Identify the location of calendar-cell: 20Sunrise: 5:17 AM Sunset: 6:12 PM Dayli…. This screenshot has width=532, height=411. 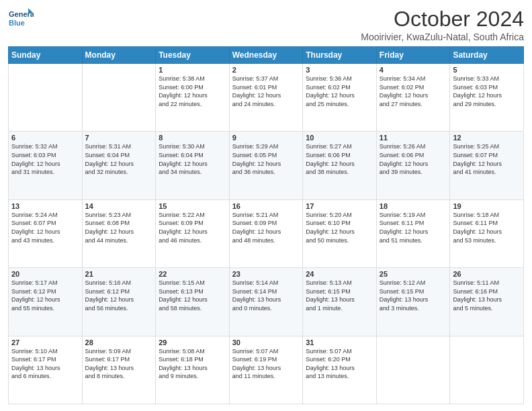
(46, 302).